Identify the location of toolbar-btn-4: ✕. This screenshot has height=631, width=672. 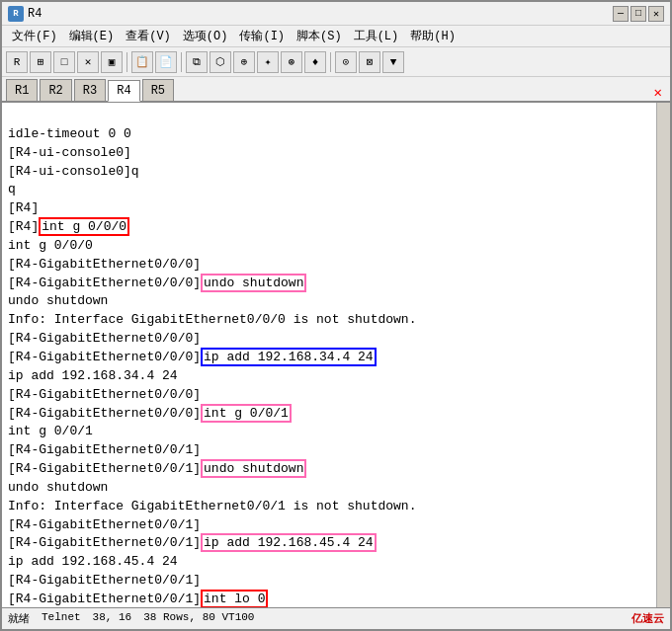
(88, 62).